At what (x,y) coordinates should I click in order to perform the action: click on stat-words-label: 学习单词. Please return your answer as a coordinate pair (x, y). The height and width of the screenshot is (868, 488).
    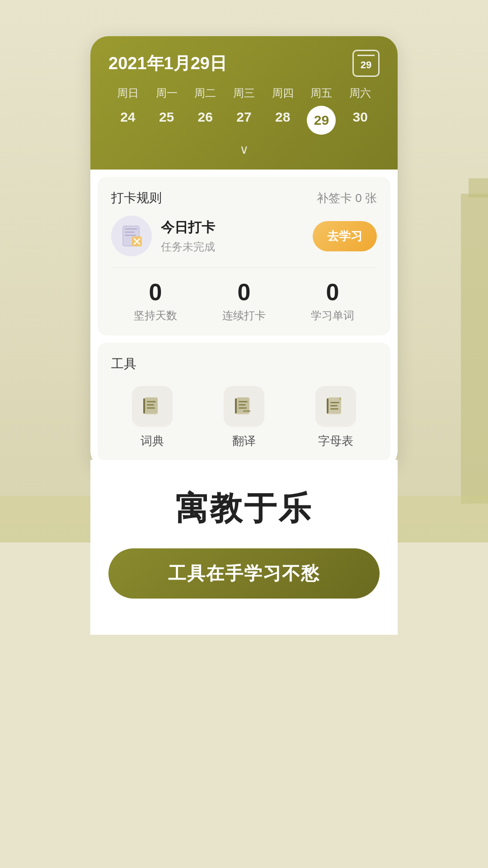
    Looking at the image, I should click on (333, 316).